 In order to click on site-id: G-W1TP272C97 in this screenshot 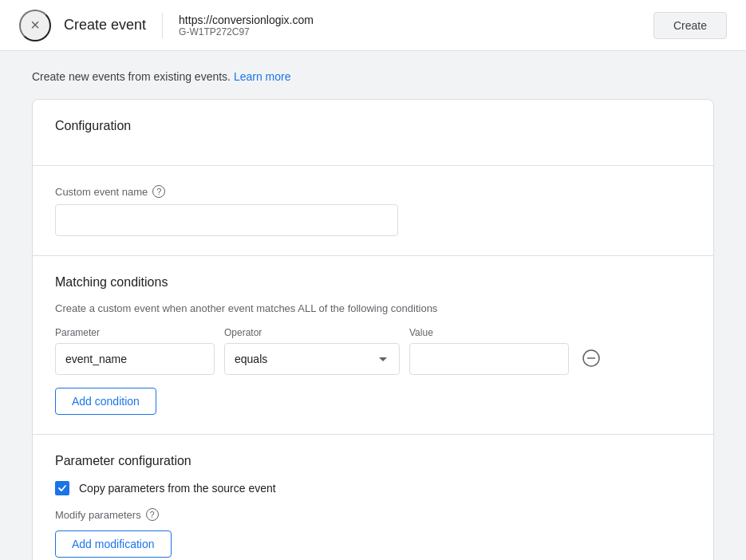, I will do `click(246, 32)`.